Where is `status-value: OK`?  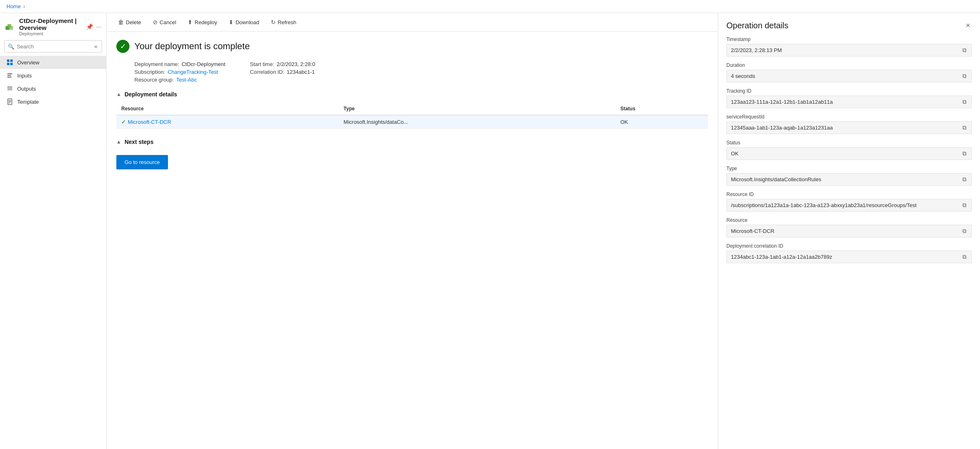 status-value: OK is located at coordinates (846, 153).